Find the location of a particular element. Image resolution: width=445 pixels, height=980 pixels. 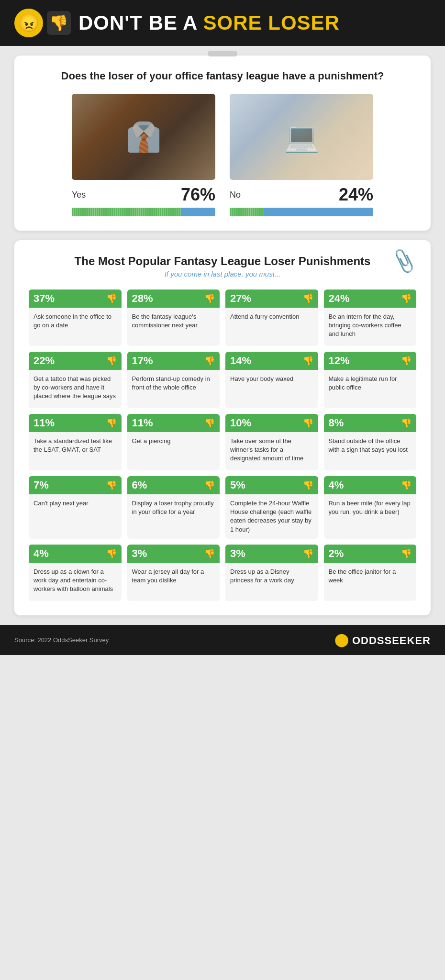

punishment-cell: 6% 👎 Display a loser trophy proudly in y… is located at coordinates (174, 507).